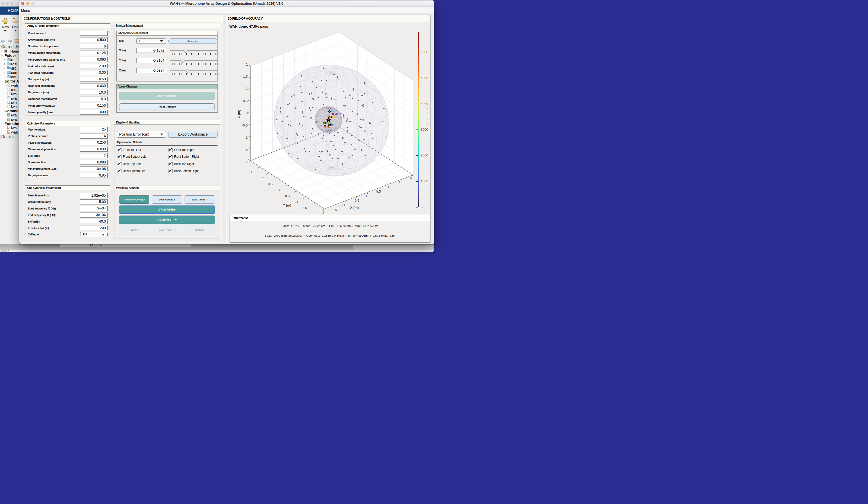  What do you see at coordinates (337, 114) in the screenshot?
I see `svg-text: M4` at bounding box center [337, 114].